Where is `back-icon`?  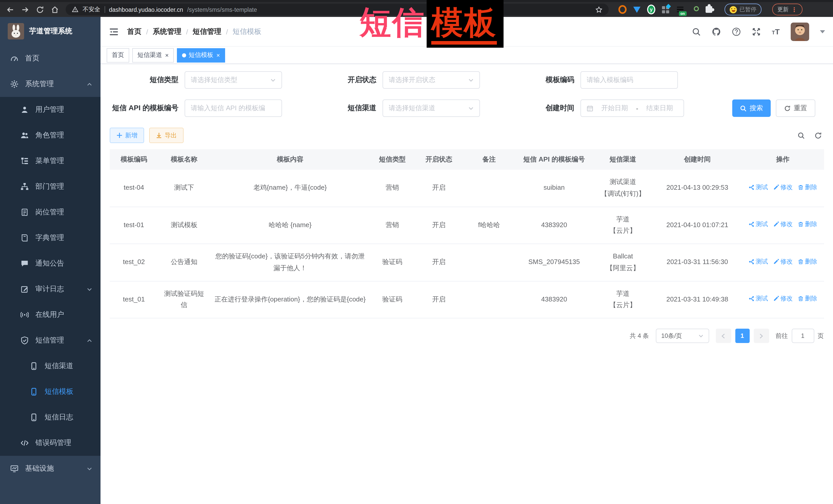
back-icon is located at coordinates (10, 9).